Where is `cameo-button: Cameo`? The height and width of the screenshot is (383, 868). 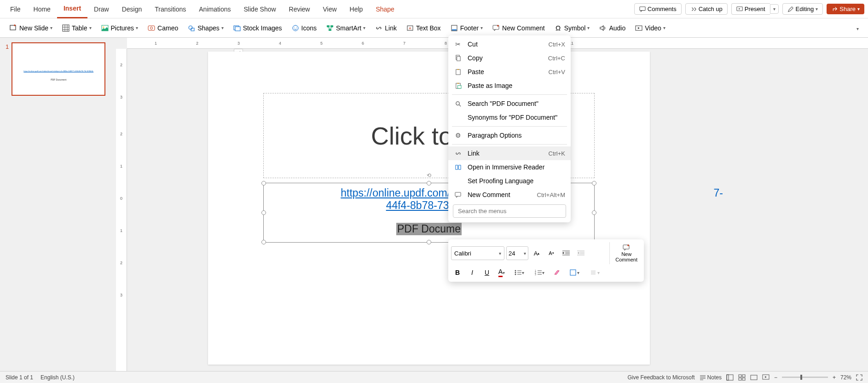
cameo-button: Cameo is located at coordinates (163, 28).